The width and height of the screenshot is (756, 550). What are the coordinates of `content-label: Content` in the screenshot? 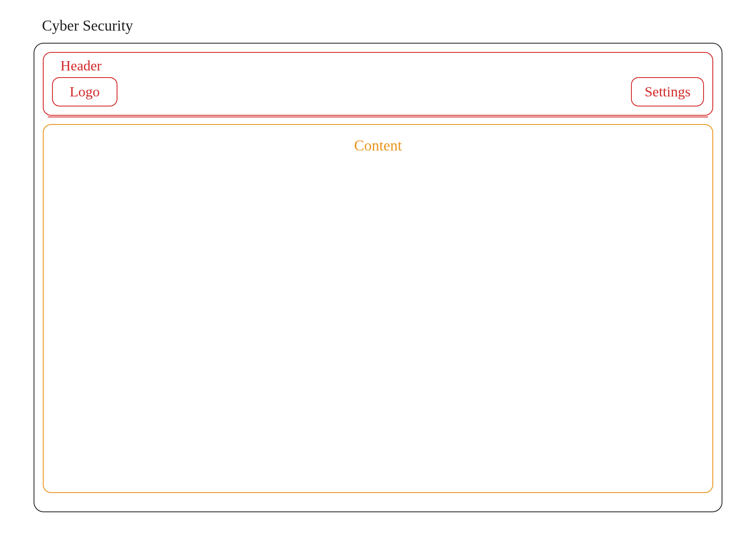 It's located at (378, 145).